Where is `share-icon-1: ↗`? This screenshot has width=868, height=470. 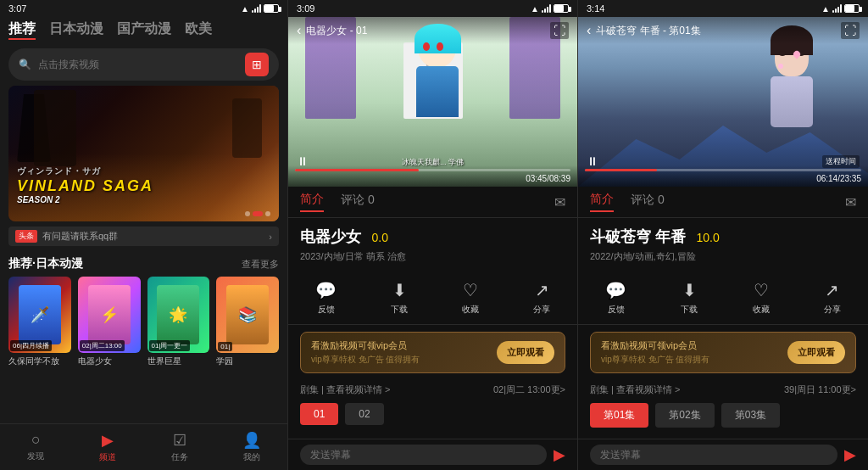
share-icon-1: ↗ is located at coordinates (542, 290).